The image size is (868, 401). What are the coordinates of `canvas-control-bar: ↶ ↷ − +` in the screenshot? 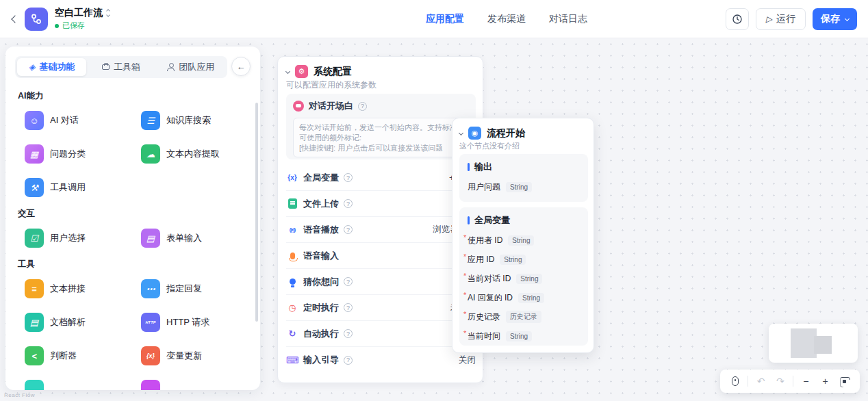 It's located at (790, 381).